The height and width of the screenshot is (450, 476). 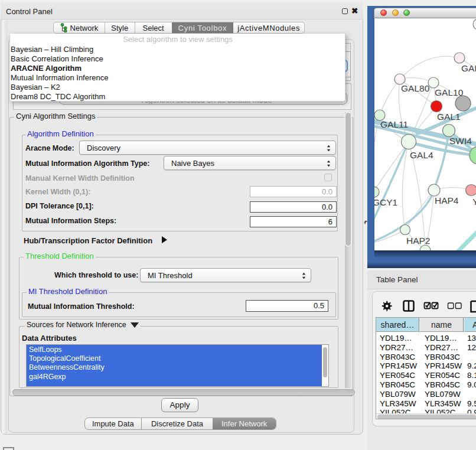 What do you see at coordinates (474, 202) in the screenshot?
I see `svg-text: YM` at bounding box center [474, 202].